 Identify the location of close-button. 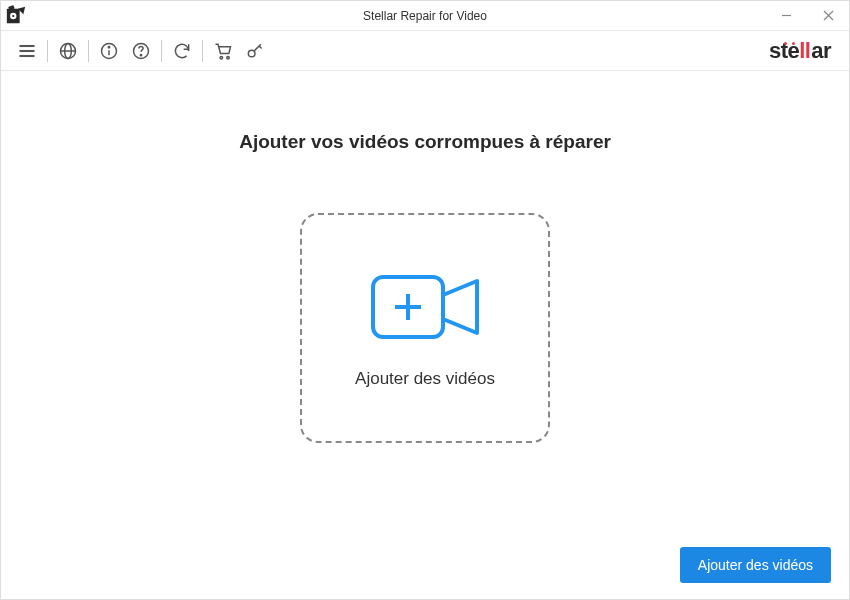
(828, 16).